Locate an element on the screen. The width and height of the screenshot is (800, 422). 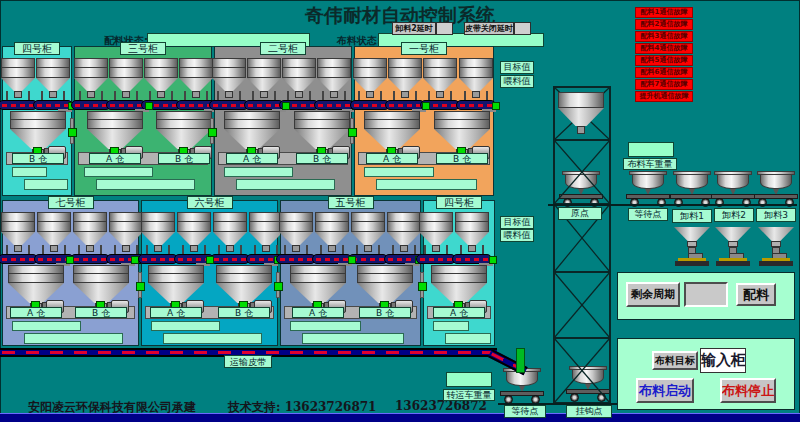
alarm-indicator-4: 配料4通信故障 is located at coordinates (664, 48).